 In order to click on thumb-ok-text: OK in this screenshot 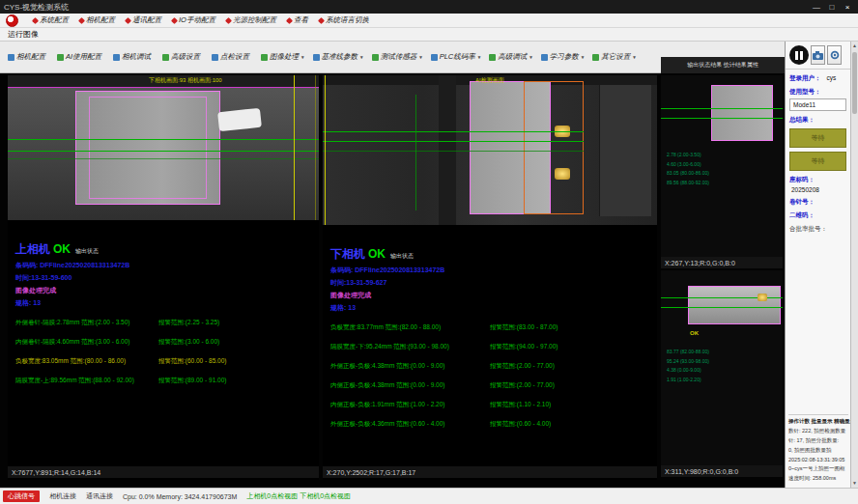, I will do `click(694, 333)`.